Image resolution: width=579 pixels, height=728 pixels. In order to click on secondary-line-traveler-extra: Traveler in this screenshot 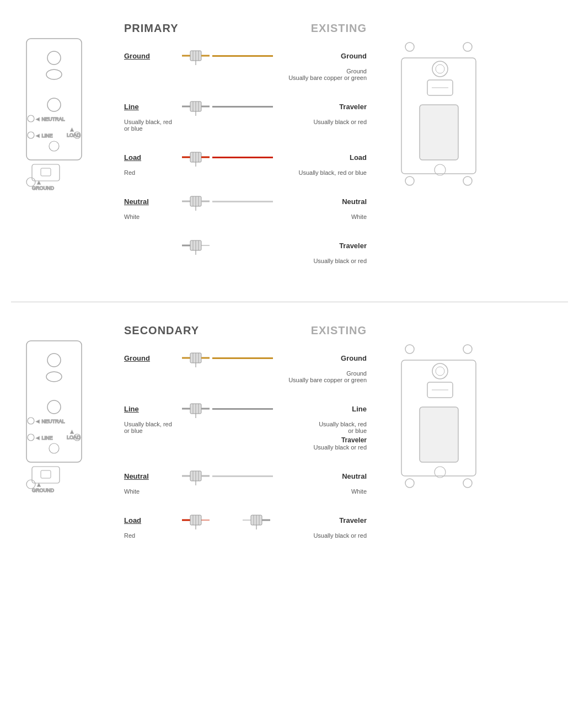, I will do `click(245, 440)`.